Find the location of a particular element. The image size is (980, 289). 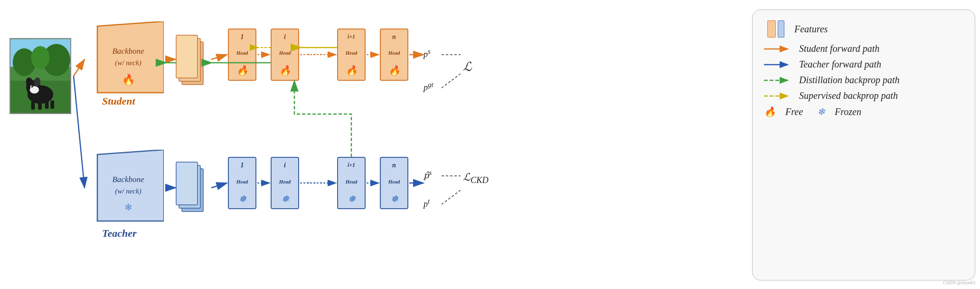

distillation-arrow-icon is located at coordinates (778, 80).